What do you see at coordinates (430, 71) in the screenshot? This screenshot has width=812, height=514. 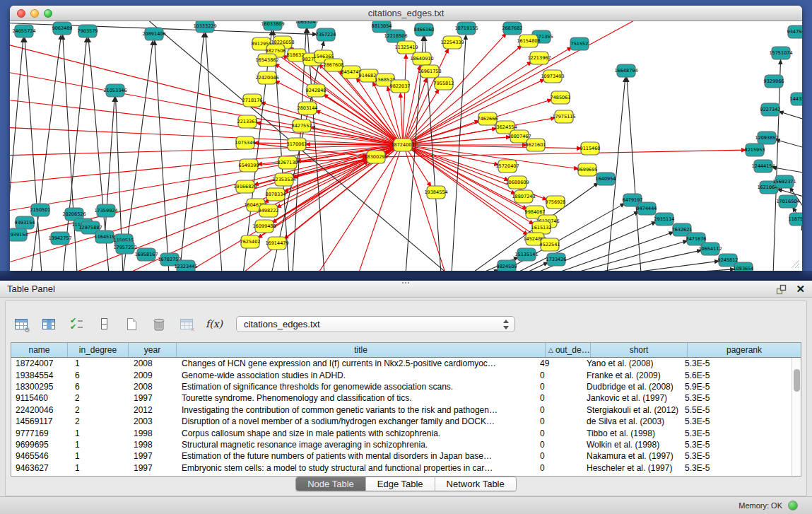 I see `graph-node: 16961758` at bounding box center [430, 71].